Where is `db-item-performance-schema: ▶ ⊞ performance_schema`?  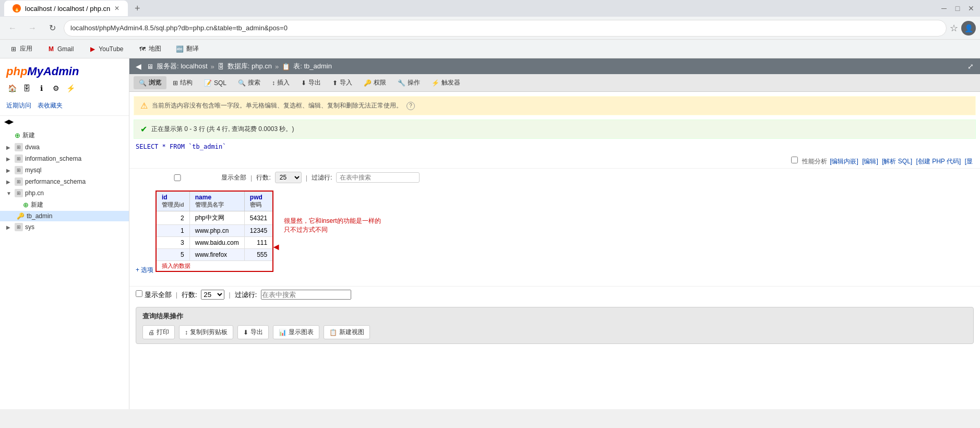 db-item-performance-schema: ▶ ⊞ performance_schema is located at coordinates (65, 182).